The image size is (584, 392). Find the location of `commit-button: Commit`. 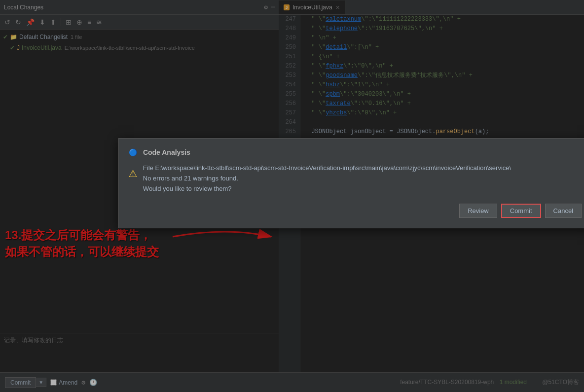

commit-button: Commit is located at coordinates (521, 211).